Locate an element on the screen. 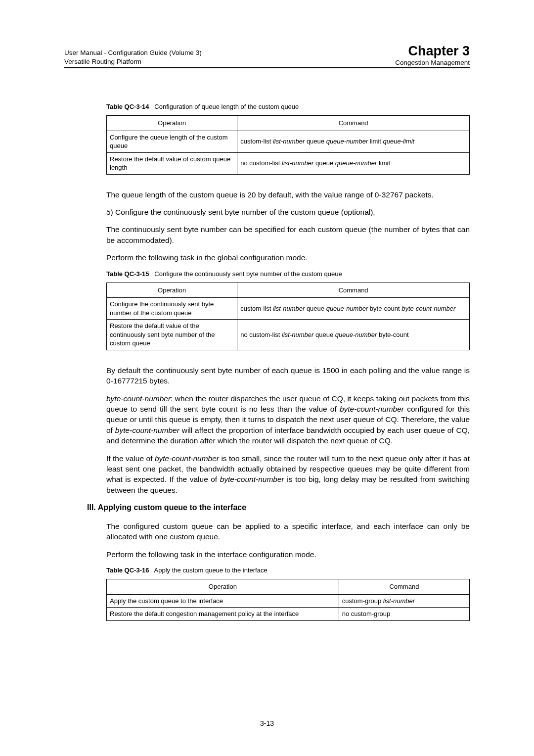  para-byte-count-warning: If the value of byte-count-number is too… is located at coordinates (288, 474).